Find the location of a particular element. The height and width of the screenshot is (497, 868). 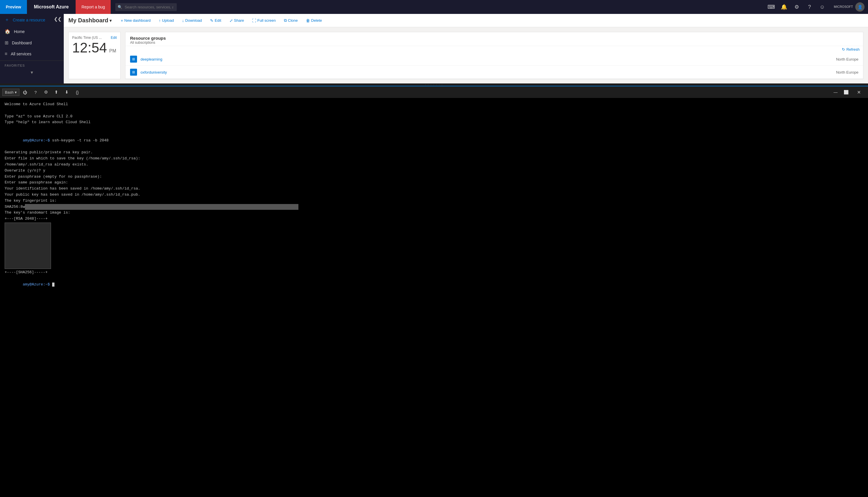

sidebar-collapse-button: ❮❮ is located at coordinates (58, 19).